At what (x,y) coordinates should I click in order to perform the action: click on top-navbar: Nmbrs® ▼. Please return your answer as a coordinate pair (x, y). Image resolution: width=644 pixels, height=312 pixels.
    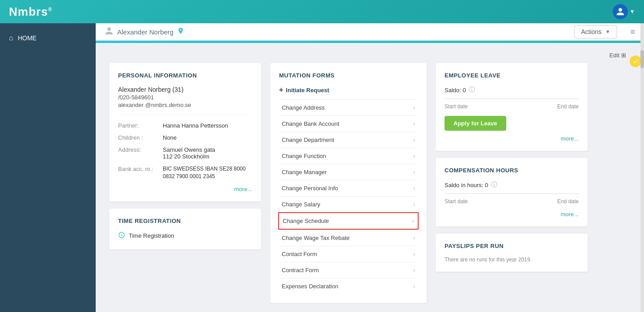
    Looking at the image, I should click on (322, 12).